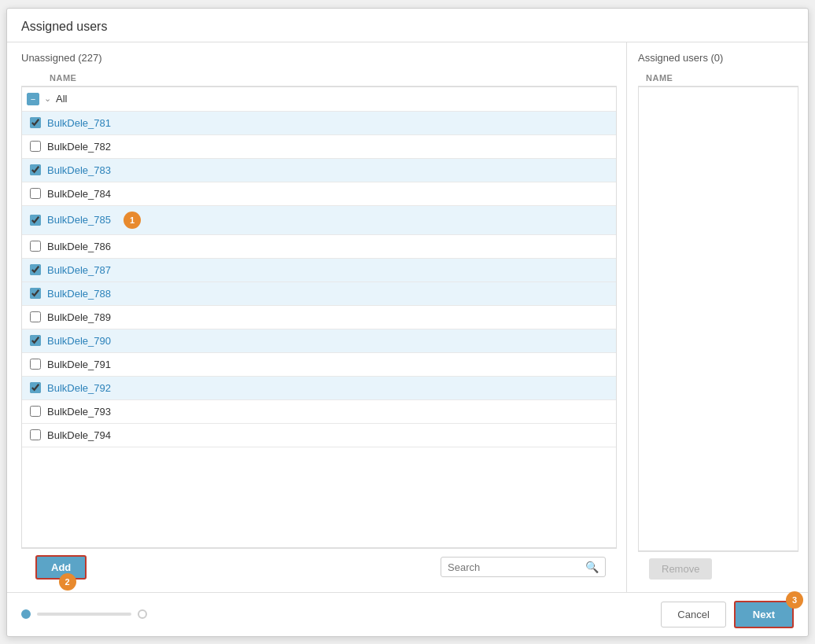 This screenshot has height=644, width=815. What do you see at coordinates (319, 220) in the screenshot?
I see `list-item: BulkDele_785 1` at bounding box center [319, 220].